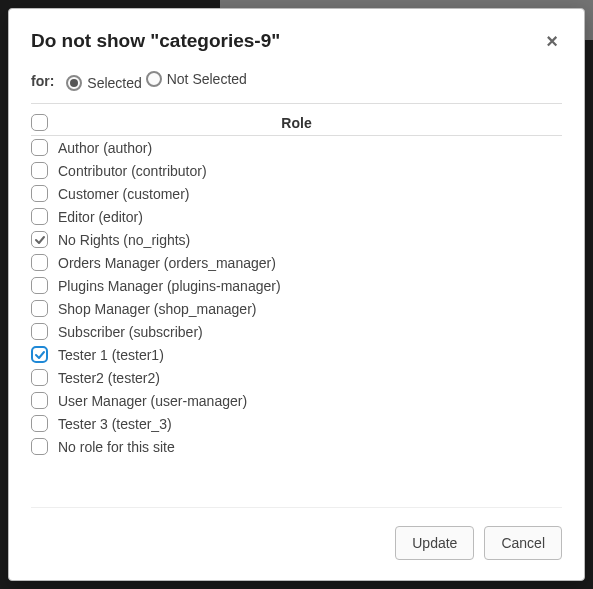  What do you see at coordinates (170, 286) in the screenshot?
I see `role-label: Plugins Manager (plugins-manager)` at bounding box center [170, 286].